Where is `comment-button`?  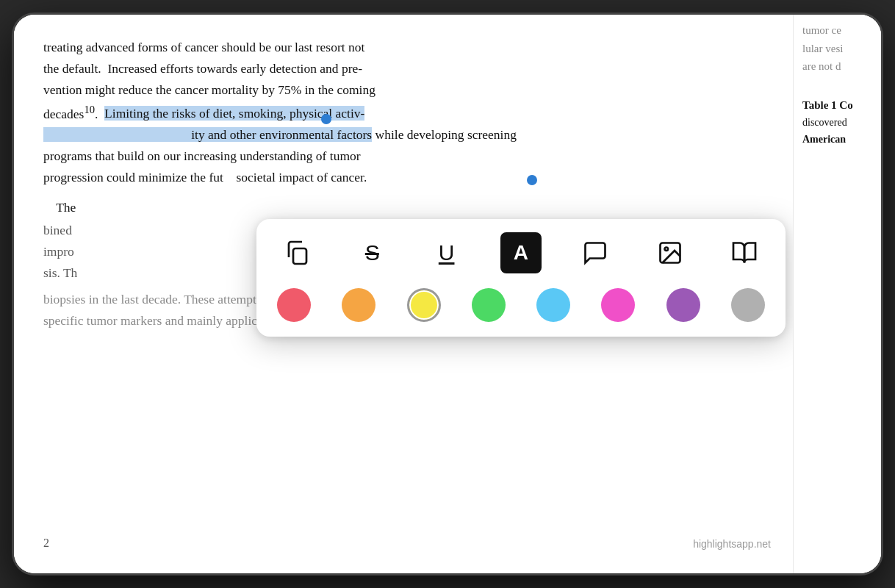
comment-button is located at coordinates (595, 253).